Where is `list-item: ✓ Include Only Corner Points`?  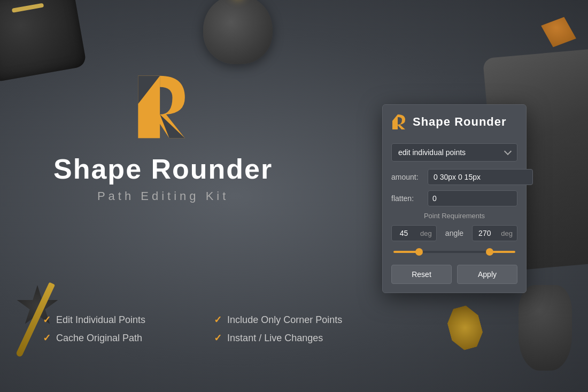 list-item: ✓ Include Only Corner Points is located at coordinates (278, 320).